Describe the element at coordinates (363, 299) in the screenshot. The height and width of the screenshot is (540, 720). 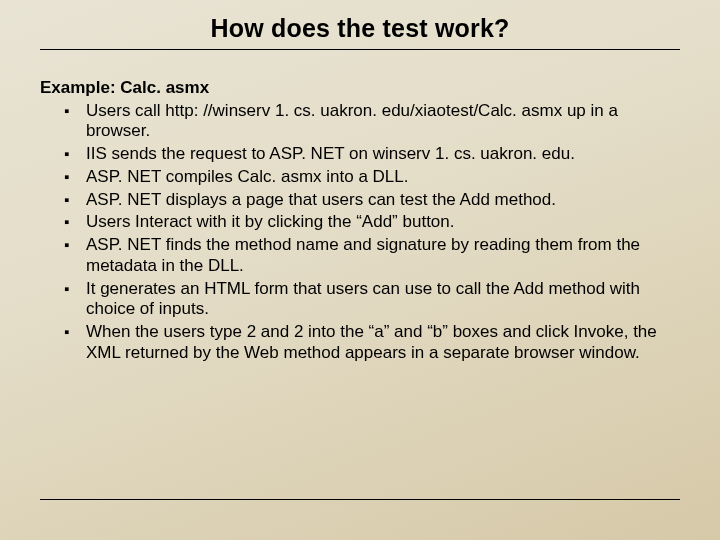
I see `bullet-text: It generates an HTML form that users can…` at that location.